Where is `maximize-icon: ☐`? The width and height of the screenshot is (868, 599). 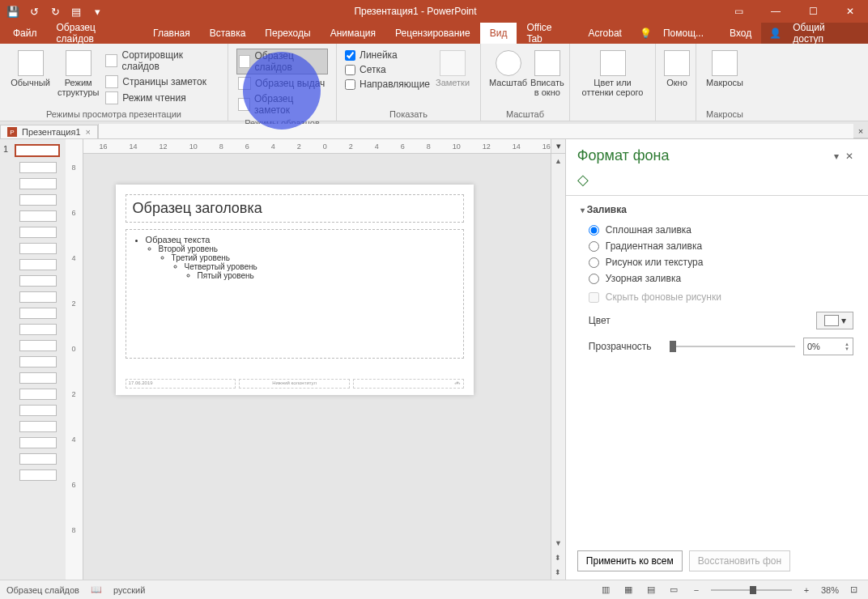 maximize-icon: ☐ is located at coordinates (813, 11).